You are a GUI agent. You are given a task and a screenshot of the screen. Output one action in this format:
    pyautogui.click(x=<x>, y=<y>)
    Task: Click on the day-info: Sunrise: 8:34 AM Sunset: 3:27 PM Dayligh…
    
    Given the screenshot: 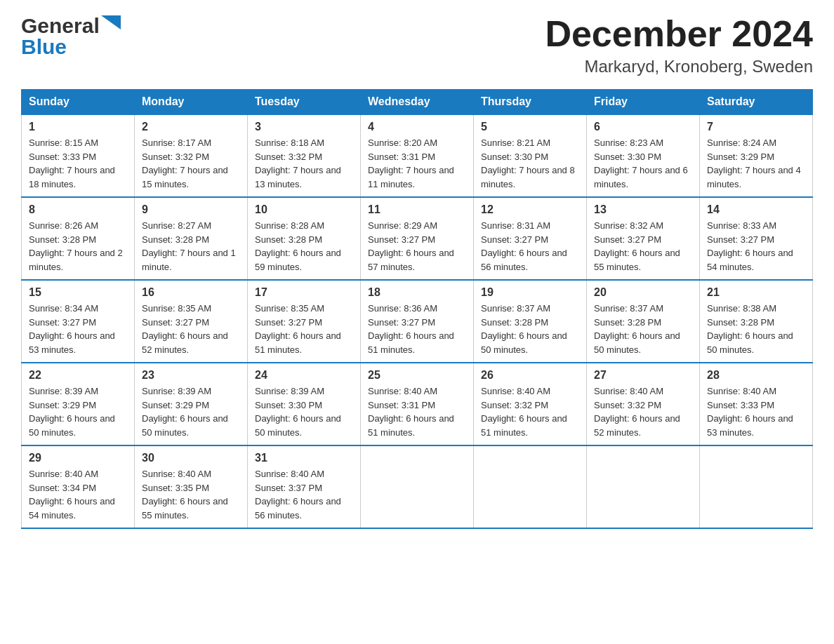 What is the action you would take?
    pyautogui.click(x=78, y=329)
    